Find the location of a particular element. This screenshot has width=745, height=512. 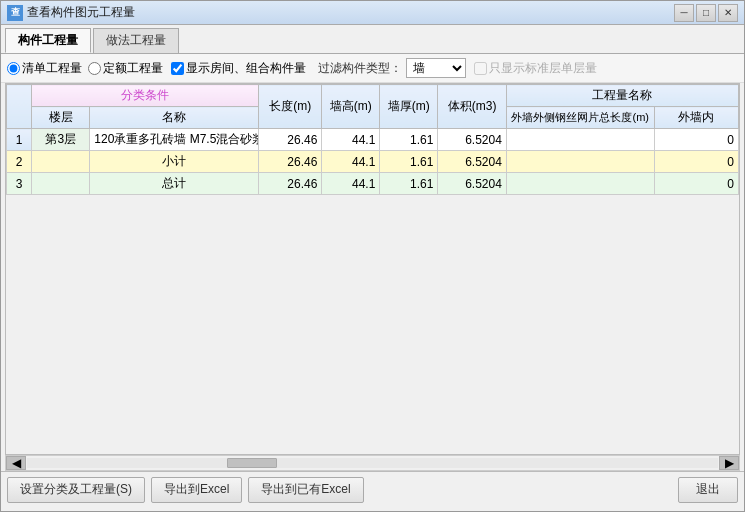

cell-volume-2: 6.5204 is located at coordinates (472, 162).